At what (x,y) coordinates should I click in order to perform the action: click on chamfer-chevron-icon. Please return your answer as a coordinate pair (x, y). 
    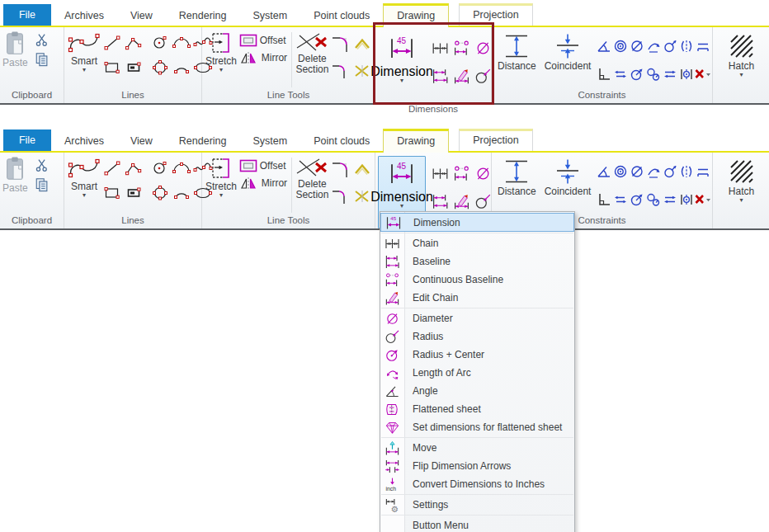
    Looking at the image, I should click on (362, 44).